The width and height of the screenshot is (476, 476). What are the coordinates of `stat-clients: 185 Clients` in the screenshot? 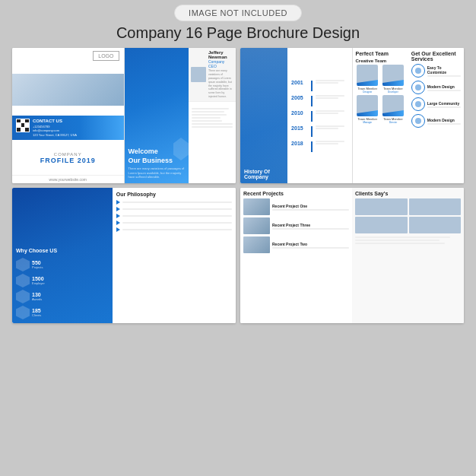 It's located at (62, 313).